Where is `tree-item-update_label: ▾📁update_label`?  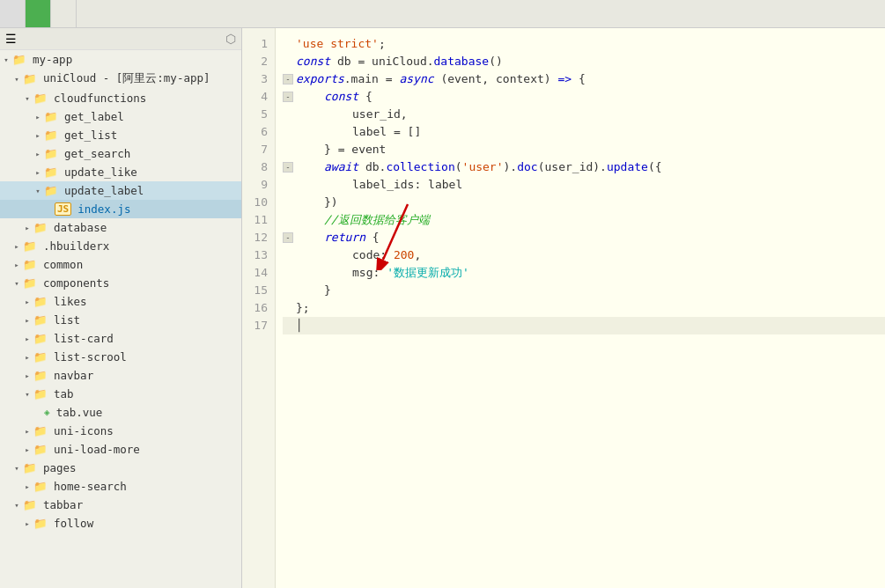
tree-item-update_label: ▾📁update_label is located at coordinates (121, 190).